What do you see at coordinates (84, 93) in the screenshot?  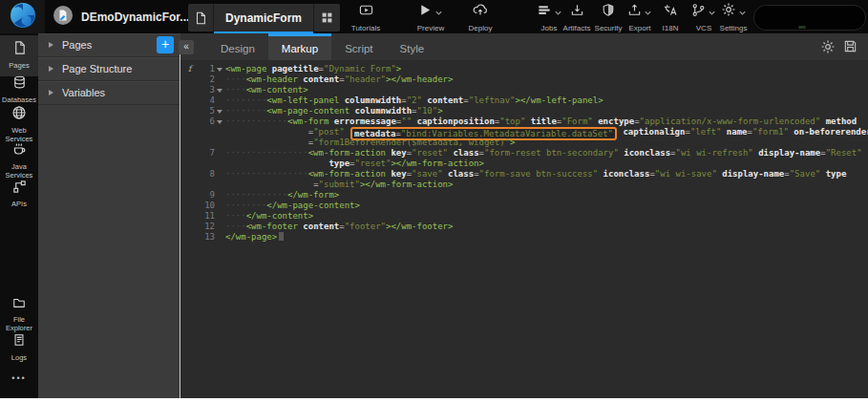 I see `panel-section-label: Variables` at bounding box center [84, 93].